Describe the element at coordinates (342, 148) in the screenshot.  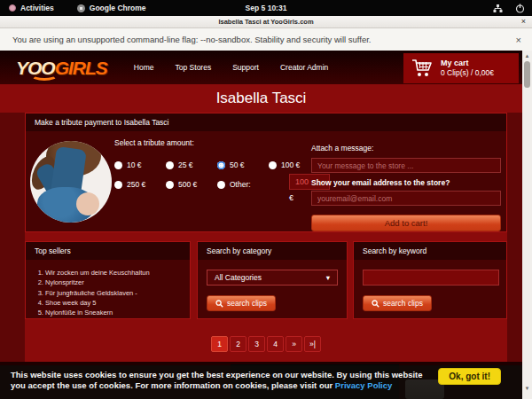
I see `message-label: Attach a message:` at that location.